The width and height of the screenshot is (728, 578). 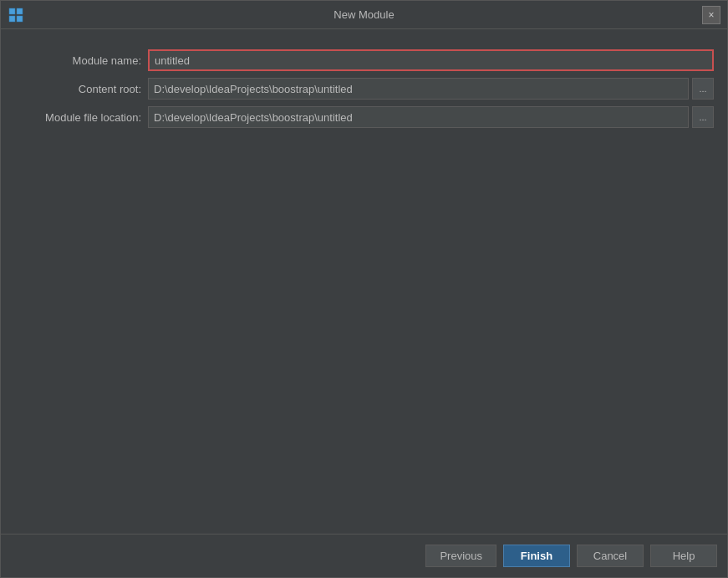 I want to click on module-name-input-wrapper, so click(x=431, y=60).